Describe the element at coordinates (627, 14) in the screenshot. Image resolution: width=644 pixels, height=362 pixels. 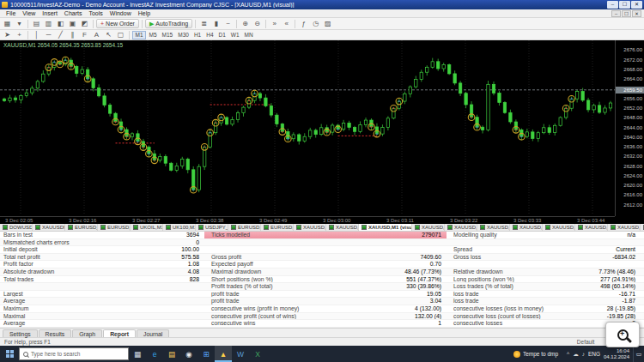
I see `child-maximize-button: ☐` at that location.